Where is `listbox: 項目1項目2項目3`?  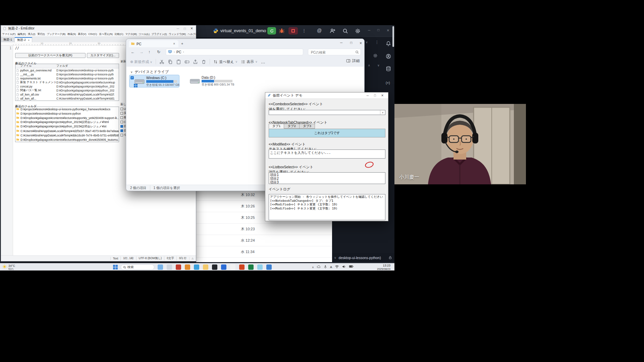
listbox: 項目1項目2項目3 is located at coordinates (327, 178).